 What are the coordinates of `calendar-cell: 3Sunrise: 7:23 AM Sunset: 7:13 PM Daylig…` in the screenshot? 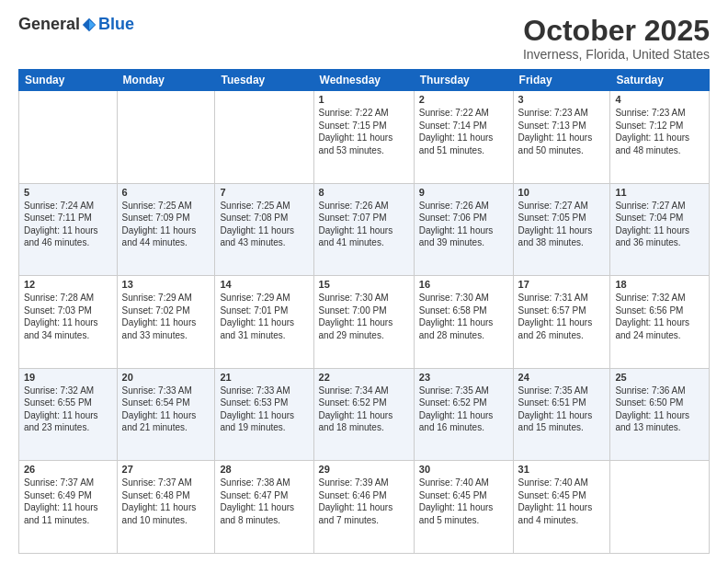 It's located at (562, 138).